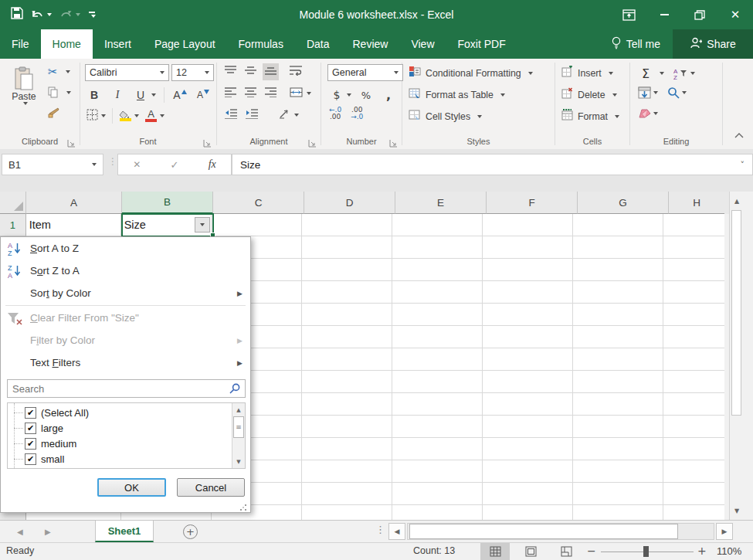 The height and width of the screenshot is (560, 753). Describe the element at coordinates (125, 363) in the screenshot. I see `menu-item-text-filters: Text Filters ▶` at that location.